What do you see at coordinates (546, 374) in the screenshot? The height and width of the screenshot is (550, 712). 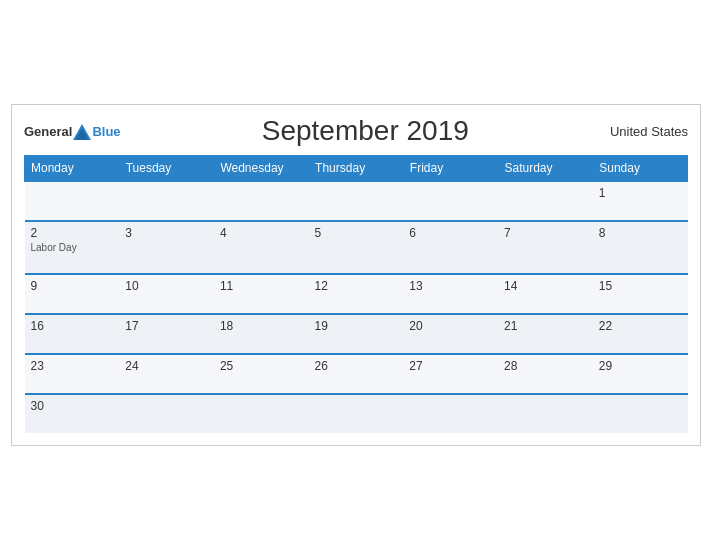 I see `calendar-cell: 28` at bounding box center [546, 374].